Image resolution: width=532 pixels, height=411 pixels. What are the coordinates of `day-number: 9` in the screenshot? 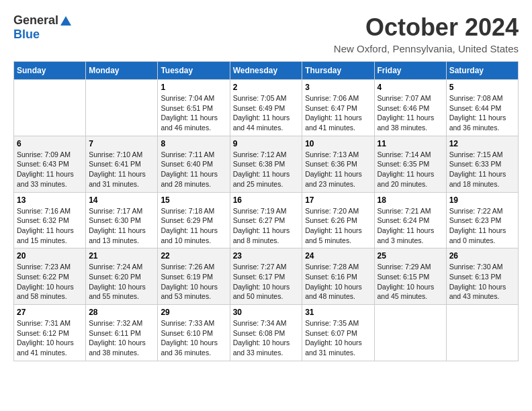 It's located at (266, 144).